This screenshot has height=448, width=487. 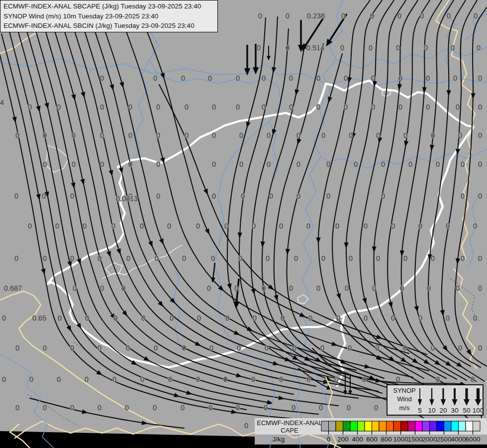 What do you see at coordinates (473, 439) in the screenshot?
I see `cape-tick-label: 6000` at bounding box center [473, 439].